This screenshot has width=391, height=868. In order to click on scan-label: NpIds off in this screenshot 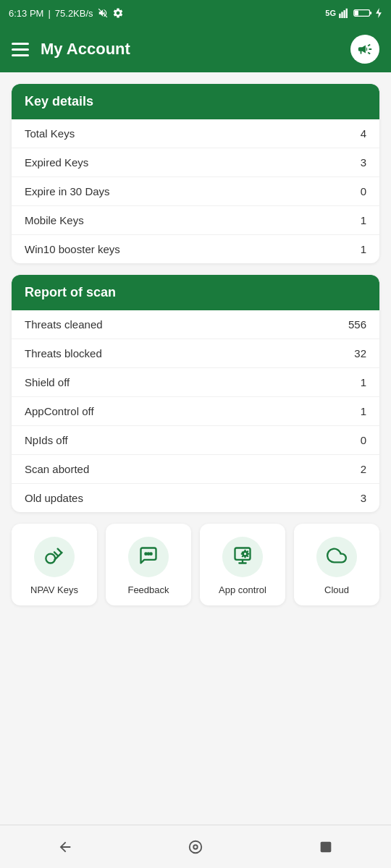, I will do `click(46, 440)`.